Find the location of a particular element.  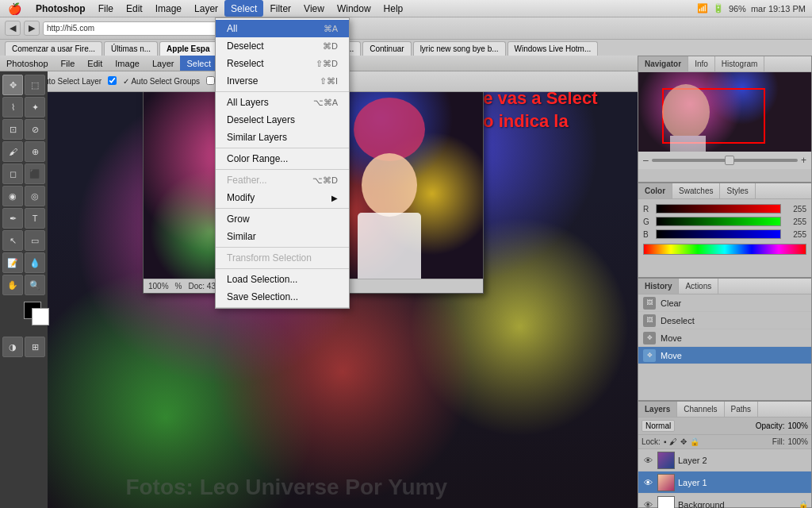

stamp-tool-button: ⊕ is located at coordinates (35, 152).